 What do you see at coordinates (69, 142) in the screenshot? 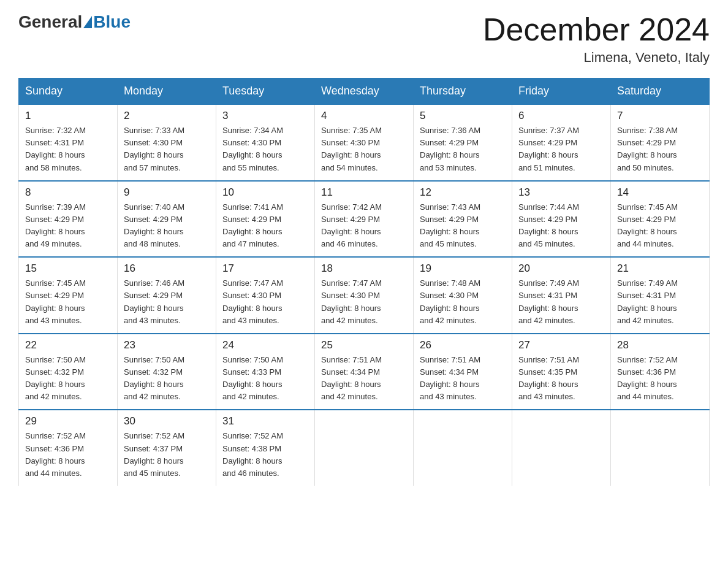
I see `calendar-cell: 1 Sunrise: 7:32 AMSunset: 4:31 PMDayligh…` at bounding box center [69, 142].